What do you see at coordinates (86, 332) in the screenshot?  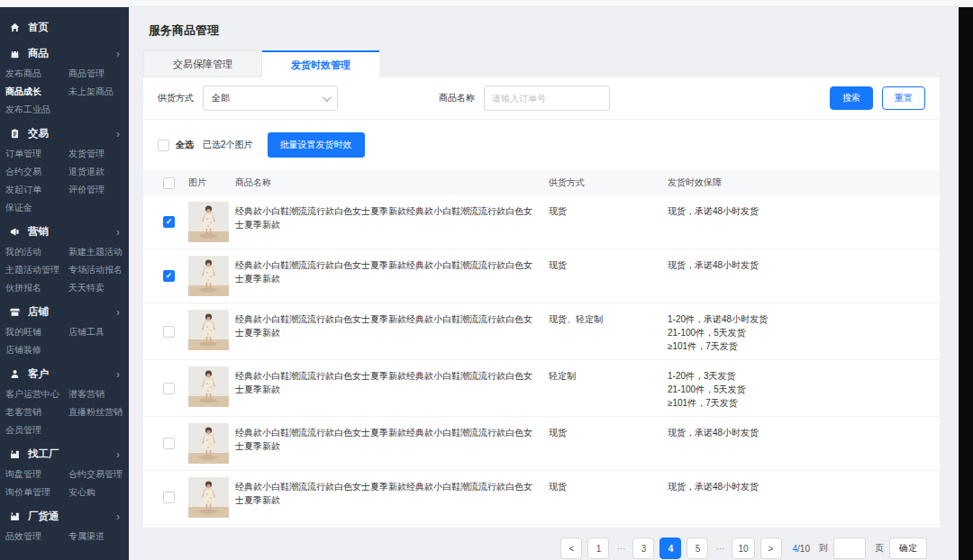 I see `sidebar-item: 店铺工具` at bounding box center [86, 332].